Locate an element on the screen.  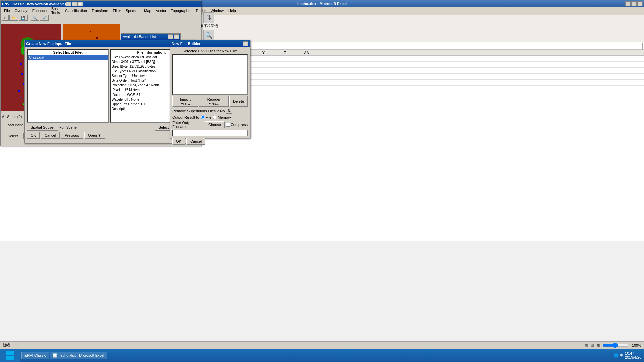
file-list-item: Class.dat is located at coordinates (68, 57).